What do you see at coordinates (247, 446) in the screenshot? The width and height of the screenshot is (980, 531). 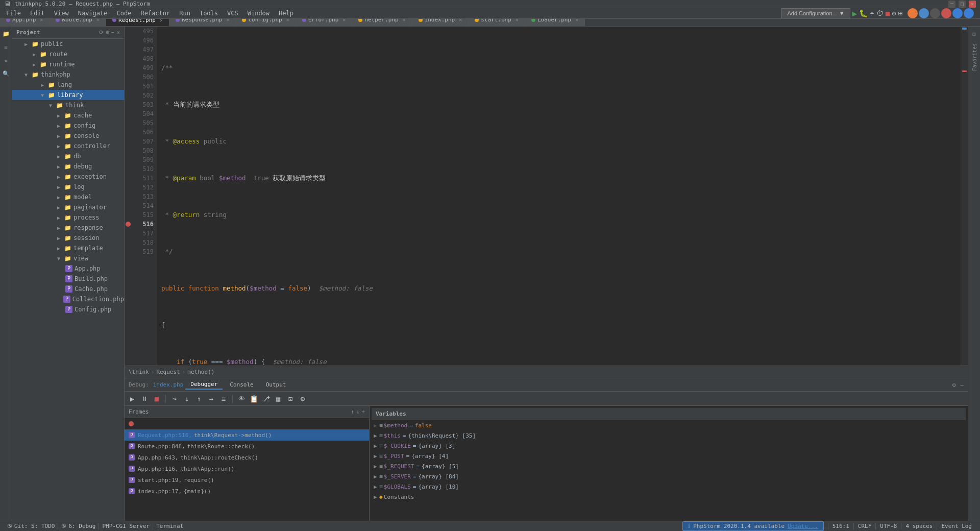 I see `frame-route: P Route.php:848, think\Route::check()` at bounding box center [247, 446].